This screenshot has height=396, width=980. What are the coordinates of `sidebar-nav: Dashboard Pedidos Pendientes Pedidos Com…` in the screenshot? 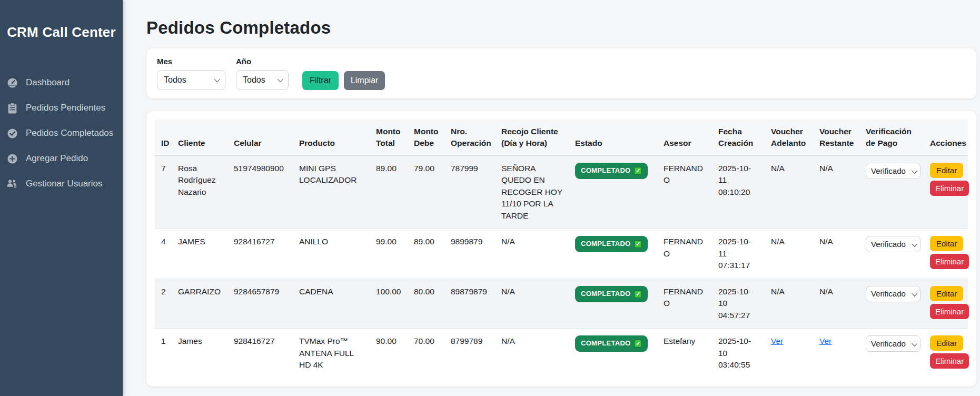 It's located at (61, 133).